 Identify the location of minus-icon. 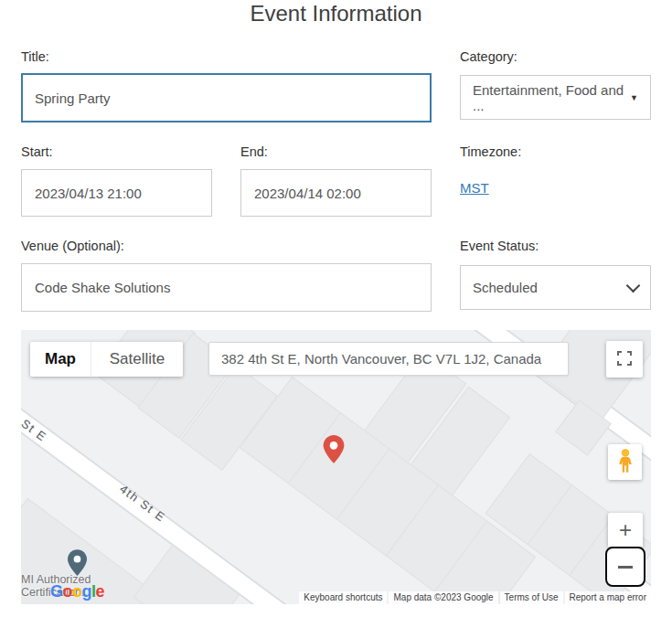
(625, 567).